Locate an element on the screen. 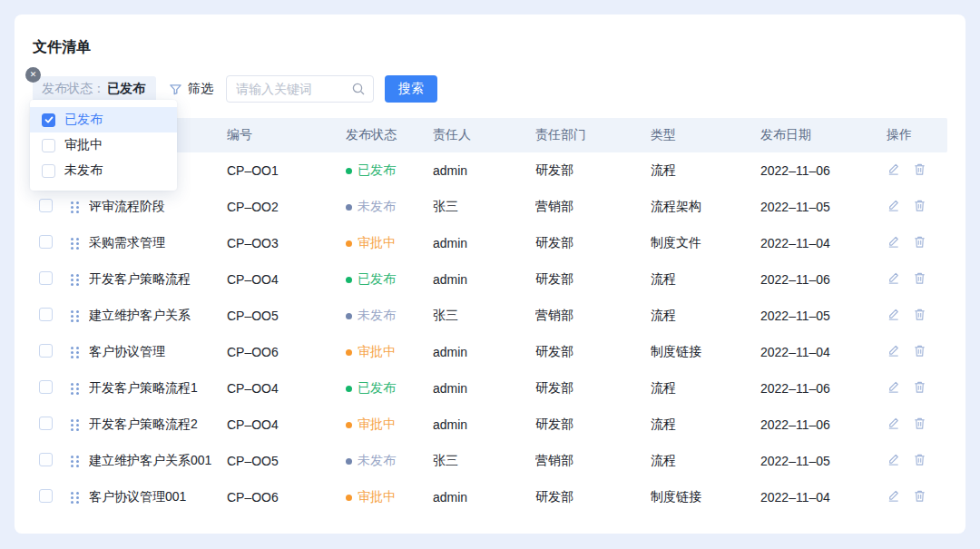 This screenshot has height=549, width=980. dropdown-option-label: 未发布 is located at coordinates (83, 171).